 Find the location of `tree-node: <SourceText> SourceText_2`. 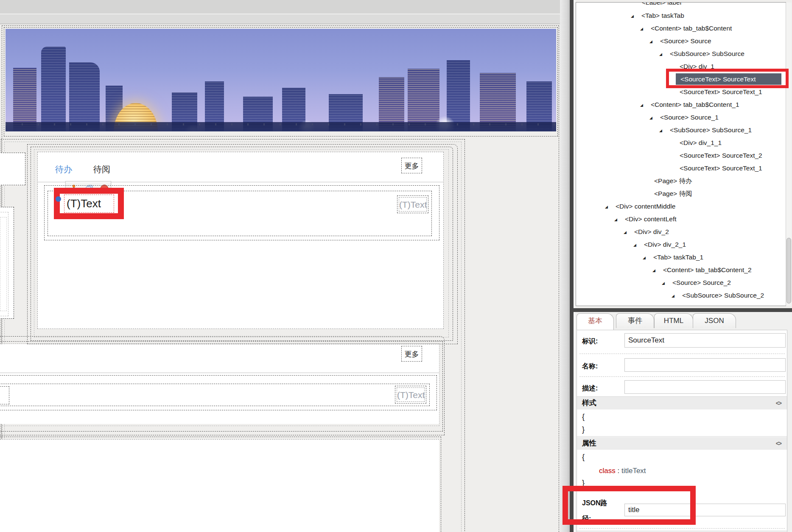

tree-node: <SourceText> SourceText_2 is located at coordinates (721, 156).